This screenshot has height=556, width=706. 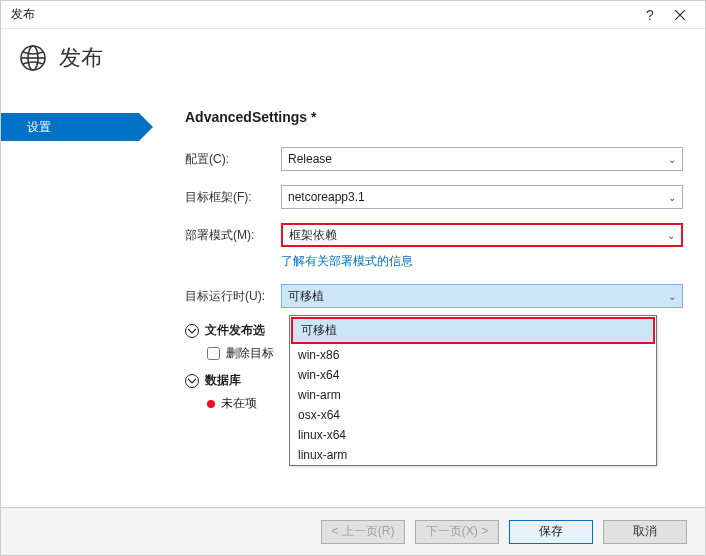 What do you see at coordinates (214, 354) in the screenshot?
I see `delete-target-checkbox` at bounding box center [214, 354].